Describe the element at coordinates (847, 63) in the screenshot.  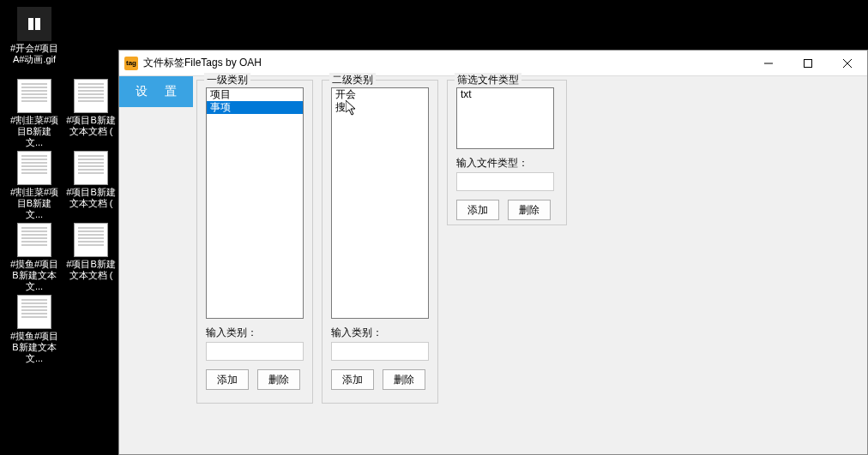
I see `close-button` at that location.